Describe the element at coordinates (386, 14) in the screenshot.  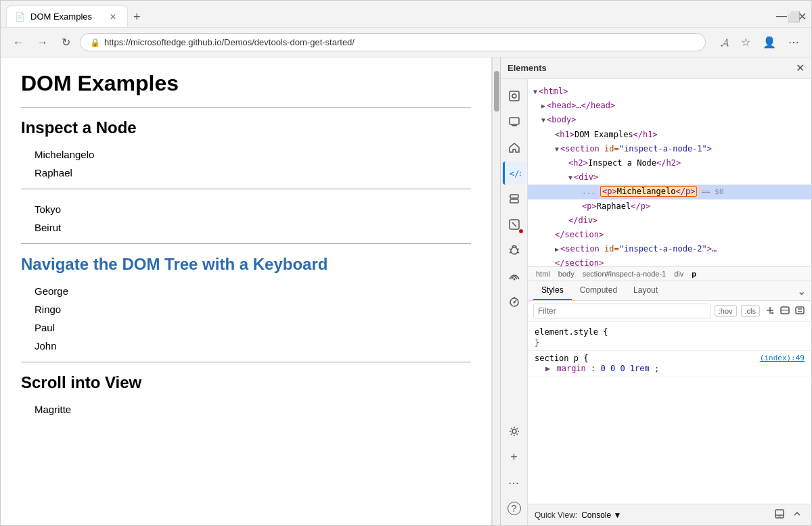
I see `tab-bar: 📄 DOM Examples ✕ +` at that location.